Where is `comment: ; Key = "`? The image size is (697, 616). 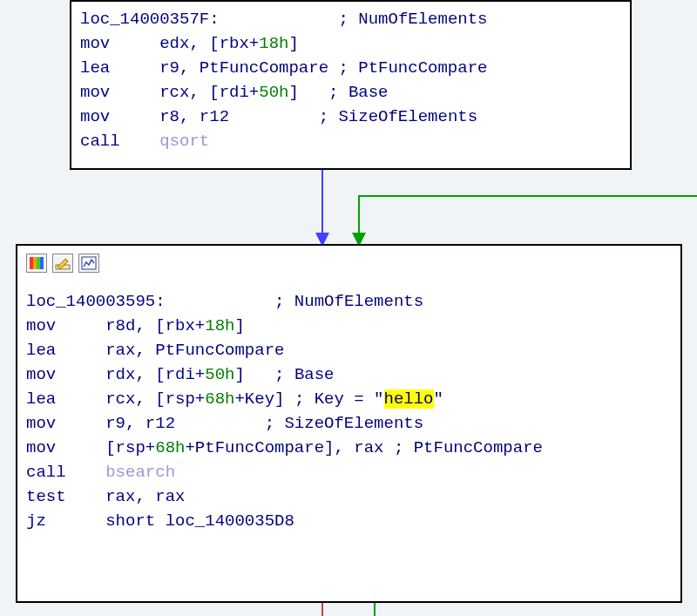
comment: ; Key = " is located at coordinates (340, 399).